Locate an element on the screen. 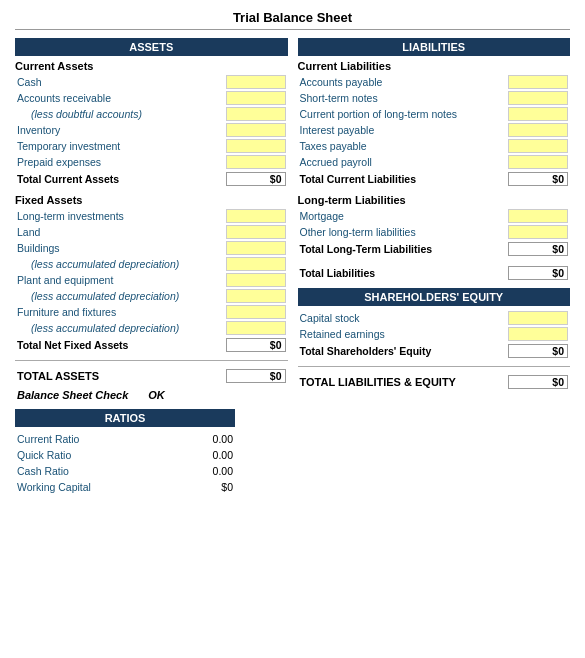  list-item: Current Ratio 0.00 is located at coordinates (125, 439).